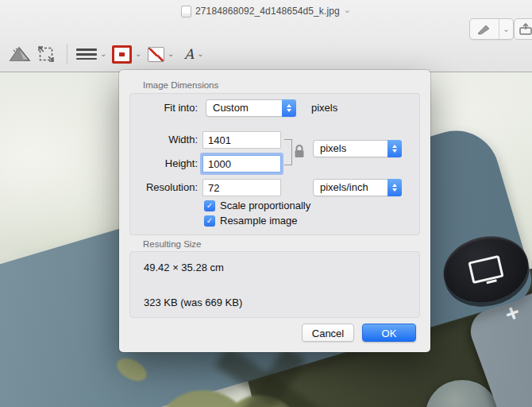 This screenshot has height=407, width=532. What do you see at coordinates (122, 54) in the screenshot?
I see `border-color-icon` at bounding box center [122, 54].